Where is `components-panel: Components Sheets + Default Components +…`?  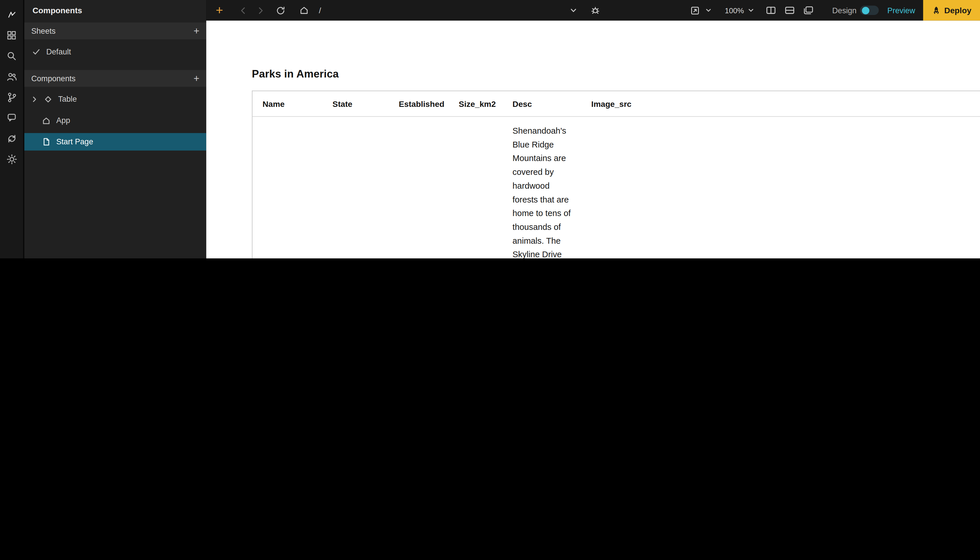 components-panel: Components Sheets + Default Components +… is located at coordinates (115, 129).